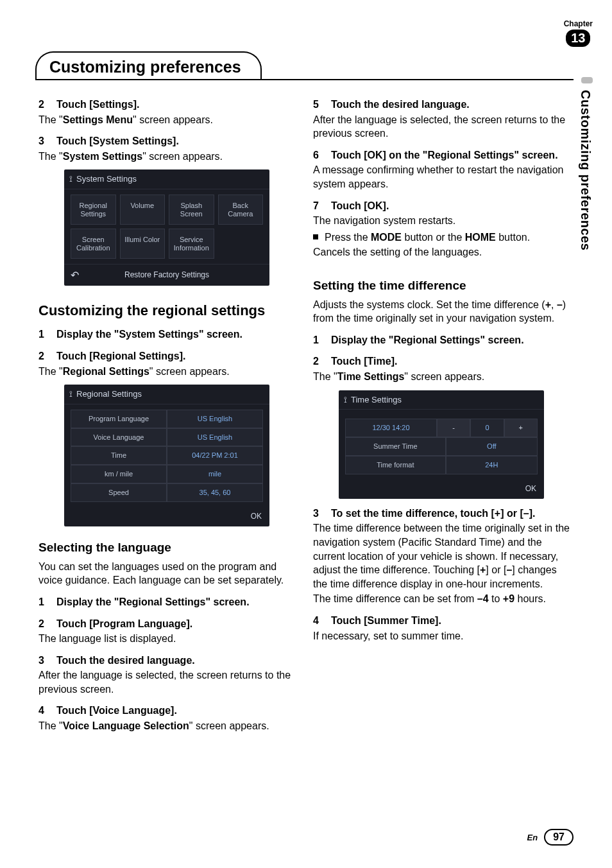 This screenshot has width=612, height=868. What do you see at coordinates (149, 334) in the screenshot?
I see `step-title: Display the "System Settings" screen.` at bounding box center [149, 334].